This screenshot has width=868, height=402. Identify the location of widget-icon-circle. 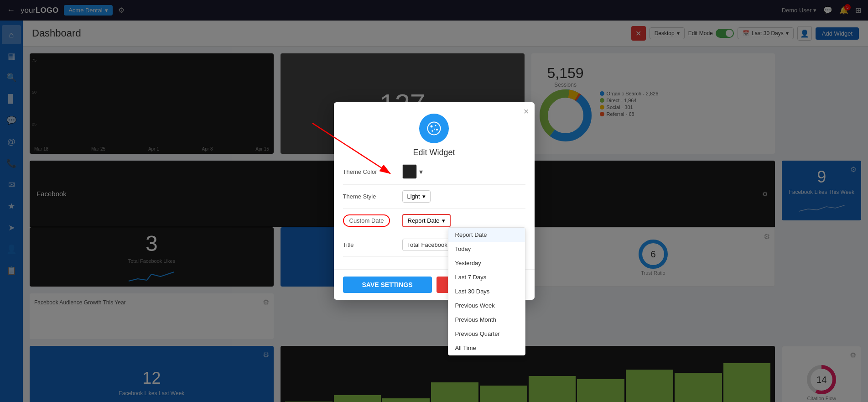
(434, 129).